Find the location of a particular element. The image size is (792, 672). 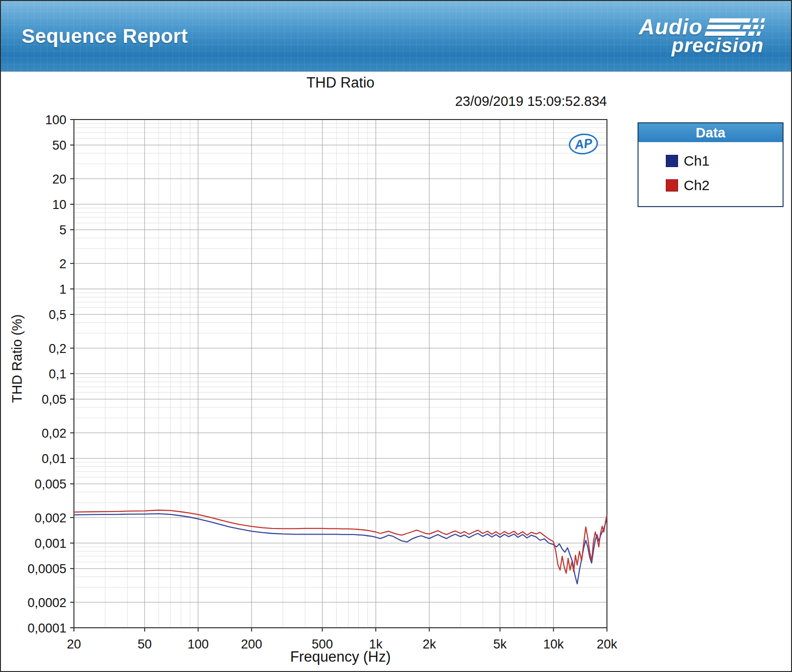

y-tick-label: 0,01 is located at coordinates (54, 459).